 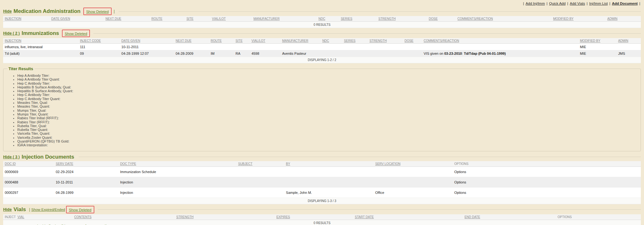 I want to click on paging-text: DISPLAYING 1-3 / 3, so click(x=322, y=201).